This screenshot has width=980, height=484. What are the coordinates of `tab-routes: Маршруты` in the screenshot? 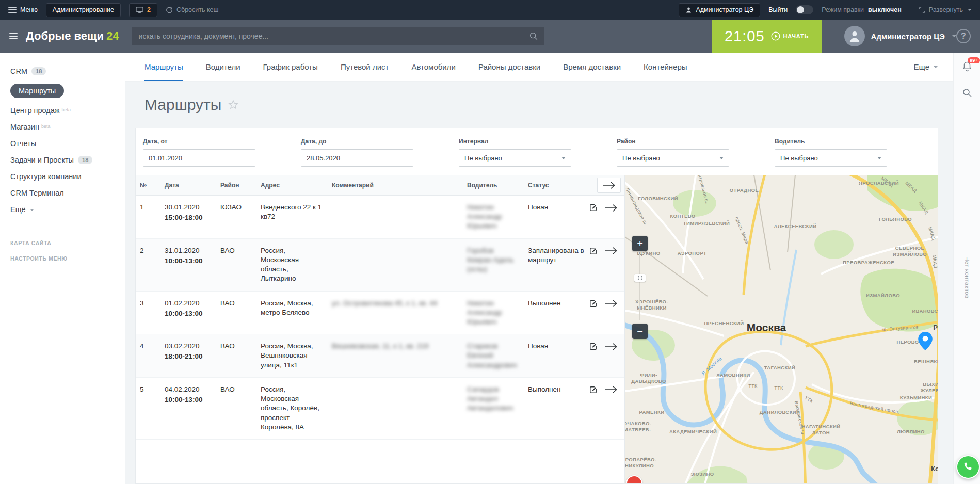 It's located at (164, 67).